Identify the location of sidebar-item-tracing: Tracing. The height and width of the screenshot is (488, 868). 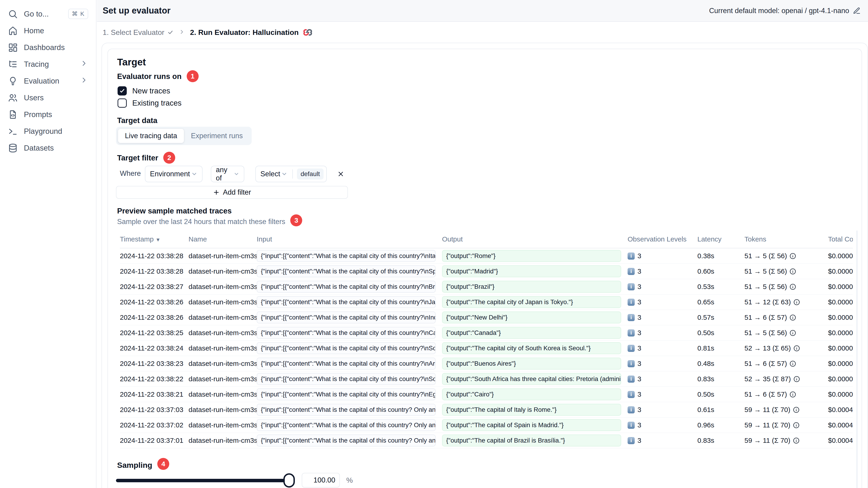
(48, 64).